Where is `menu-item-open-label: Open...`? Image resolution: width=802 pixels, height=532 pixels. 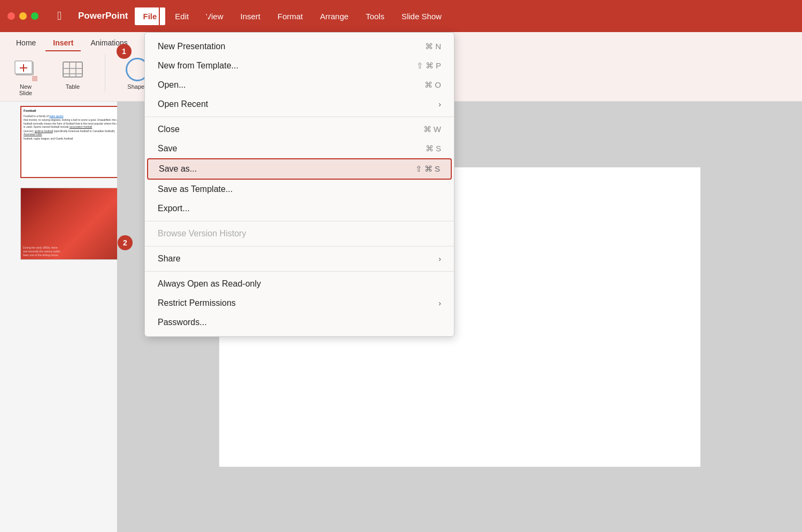 menu-item-open-label: Open... is located at coordinates (172, 85).